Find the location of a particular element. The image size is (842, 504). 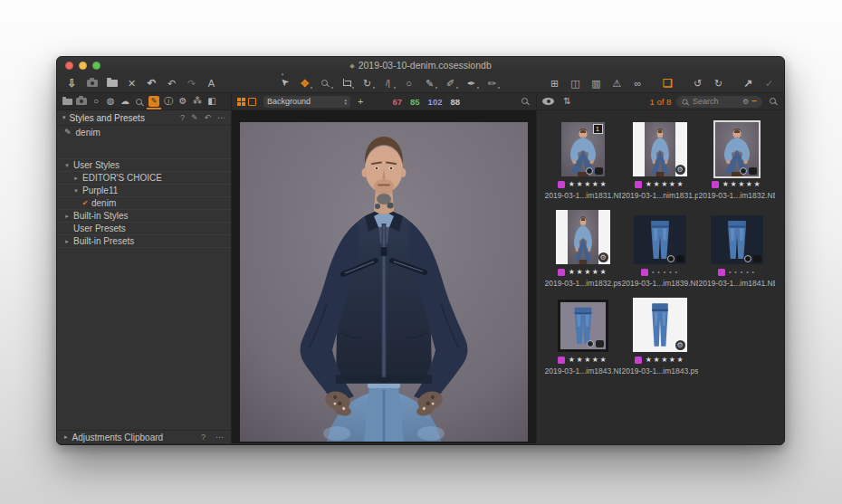

single-view-icon is located at coordinates (252, 101).